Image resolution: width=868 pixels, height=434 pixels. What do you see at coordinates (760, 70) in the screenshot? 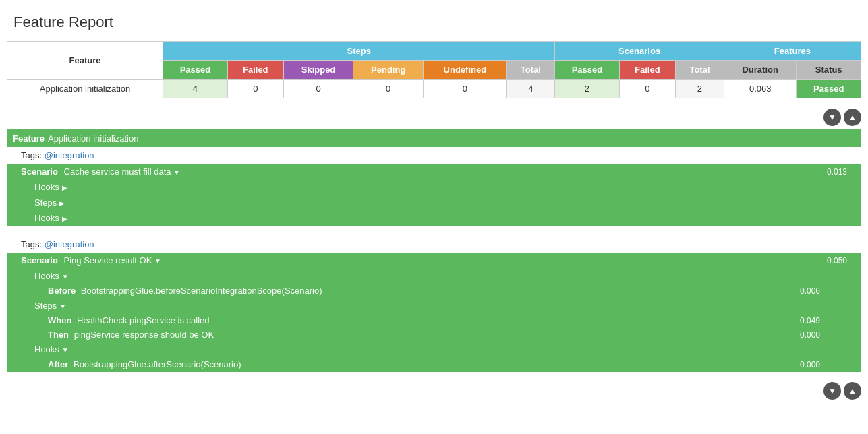
I see `col-duration: Duration` at bounding box center [760, 70].